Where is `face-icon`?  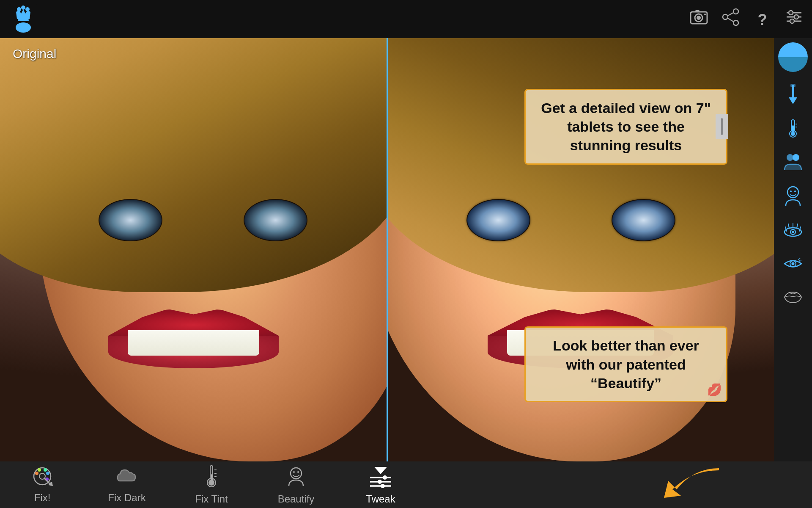
face-icon is located at coordinates (793, 196).